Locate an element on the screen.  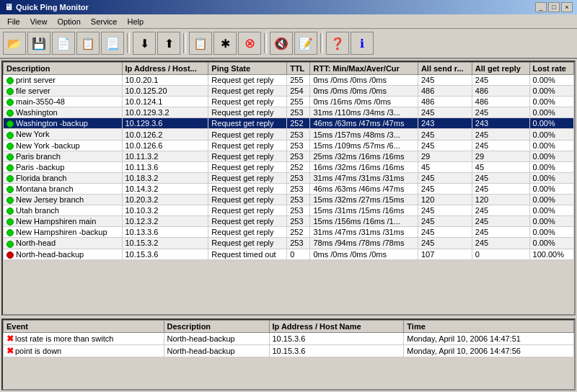
table-row: Washington -backup 10.129.3.6 Request ge… is located at coordinates (288, 124).